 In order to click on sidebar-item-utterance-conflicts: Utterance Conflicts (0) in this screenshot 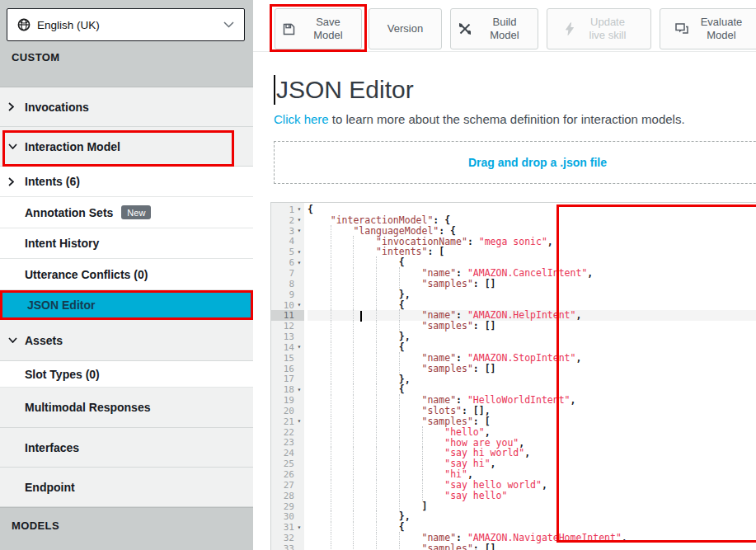, I will do `click(127, 275)`.